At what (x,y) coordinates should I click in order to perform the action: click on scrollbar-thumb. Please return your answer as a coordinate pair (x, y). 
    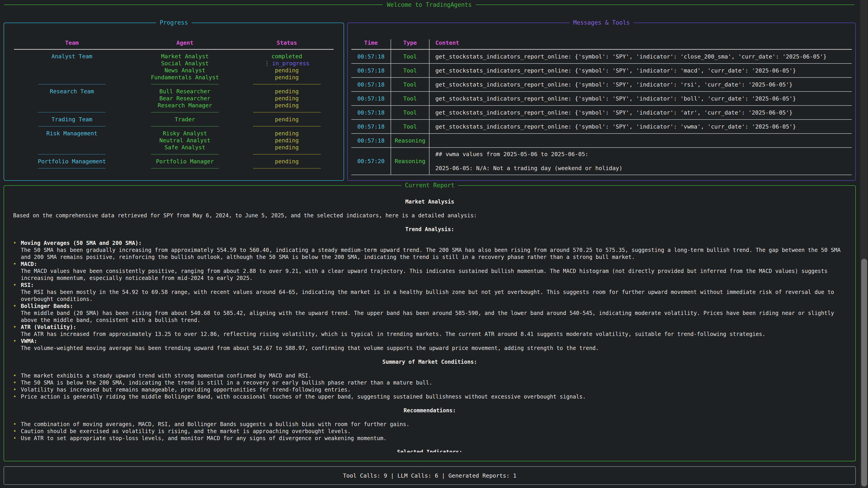
    Looking at the image, I should click on (864, 372).